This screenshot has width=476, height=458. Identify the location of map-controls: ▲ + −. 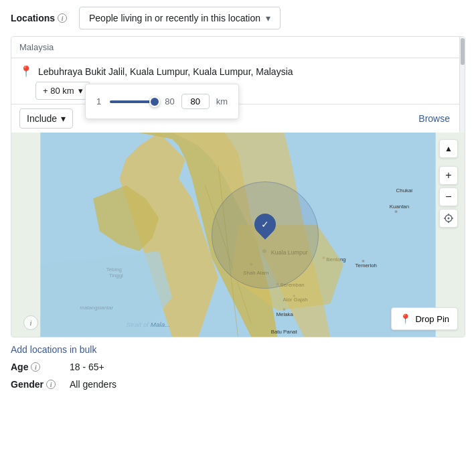
(449, 183).